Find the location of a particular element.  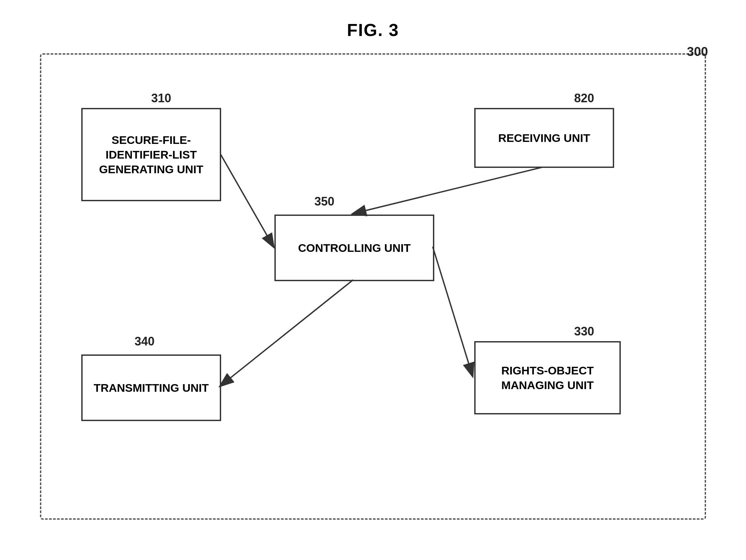

label-320: 820 is located at coordinates (584, 99).